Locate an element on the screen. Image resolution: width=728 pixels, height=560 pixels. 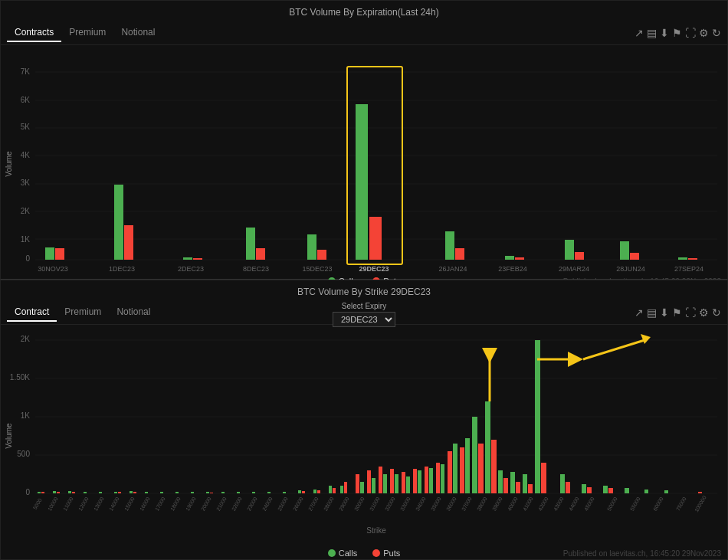
svg-text: 14000 is located at coordinates (114, 503).